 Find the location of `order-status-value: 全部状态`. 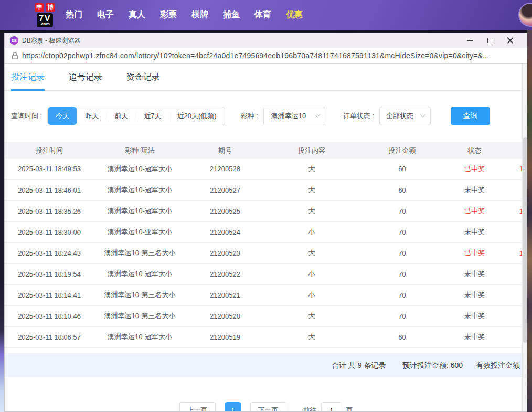

order-status-value: 全部状态 is located at coordinates (400, 116).